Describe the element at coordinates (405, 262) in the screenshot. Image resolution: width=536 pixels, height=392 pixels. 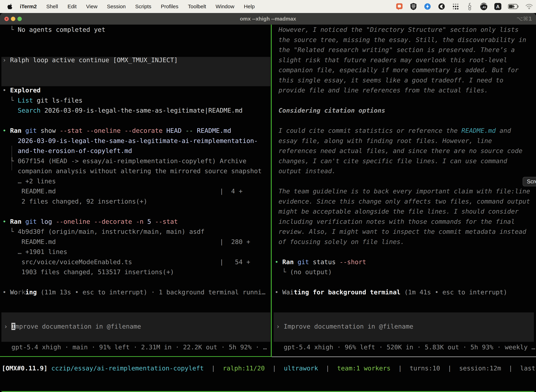
I see `terminal-line: • Ran git status --short` at that location.